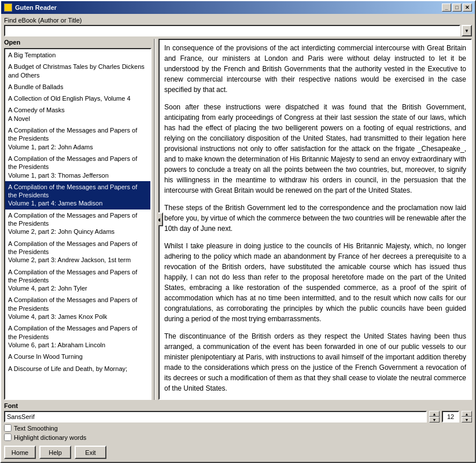 The width and height of the screenshot is (476, 463). Describe the element at coordinates (238, 438) in the screenshot. I see `highlight-dict-row: Highlight dictionary words` at that location.